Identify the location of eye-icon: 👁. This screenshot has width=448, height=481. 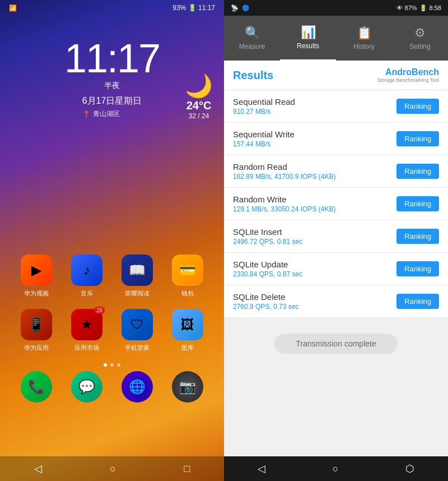
(400, 8).